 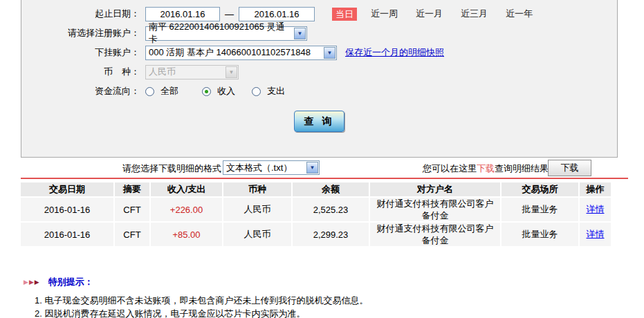 What do you see at coordinates (183, 14) in the screenshot?
I see `start-date-input: 2016.01.16` at bounding box center [183, 14].